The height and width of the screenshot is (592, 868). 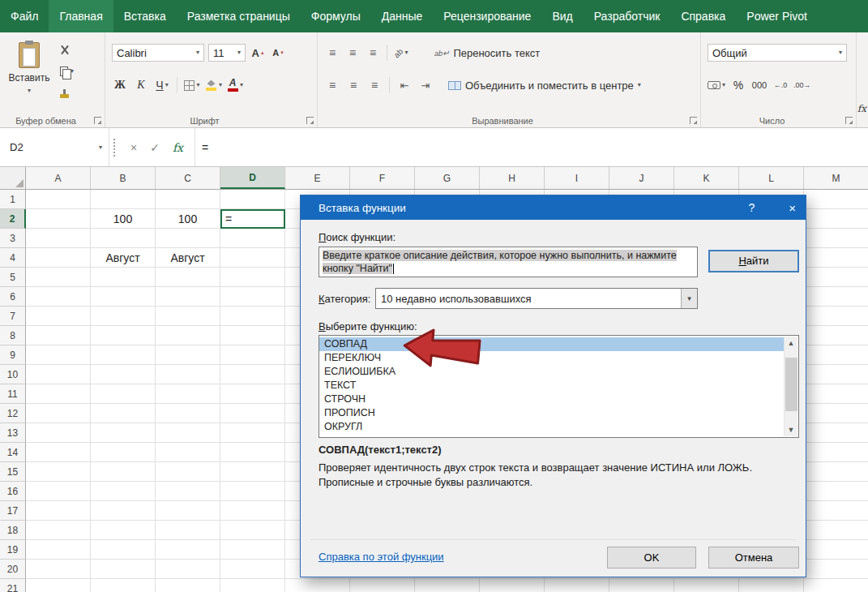 What do you see at coordinates (447, 586) in the screenshot?
I see `cell-G21` at bounding box center [447, 586].